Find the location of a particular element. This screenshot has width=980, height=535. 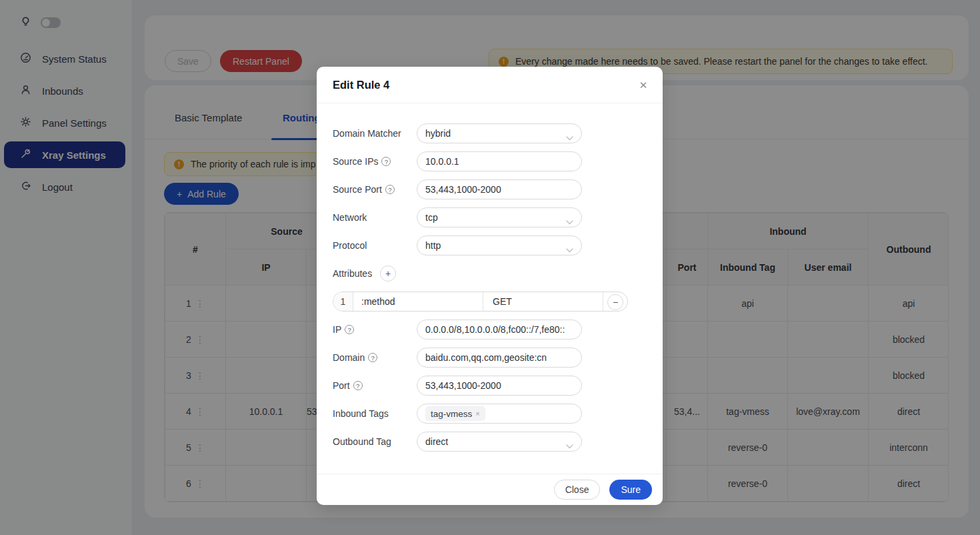

remove-attribute-button: − is located at coordinates (615, 302).